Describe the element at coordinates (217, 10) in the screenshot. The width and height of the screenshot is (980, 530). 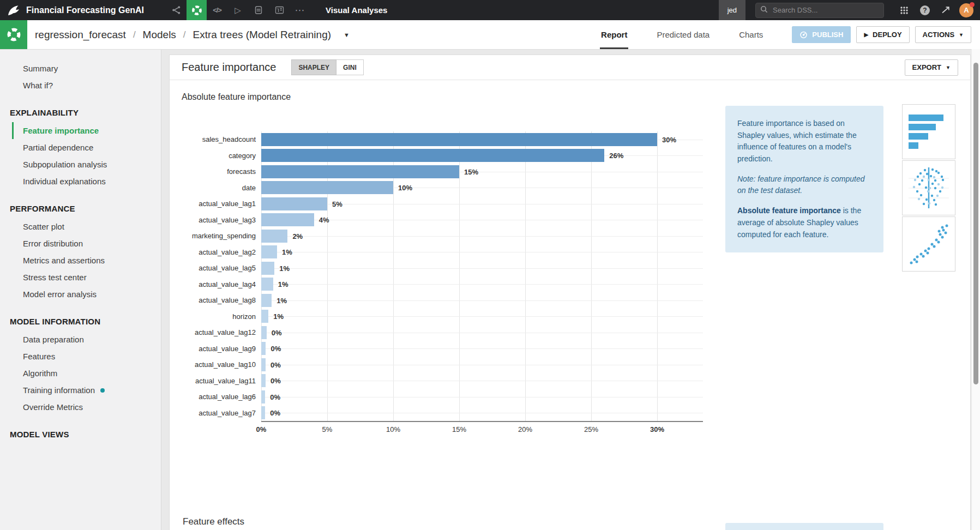
I see `code-notebook-icon: </>` at that location.